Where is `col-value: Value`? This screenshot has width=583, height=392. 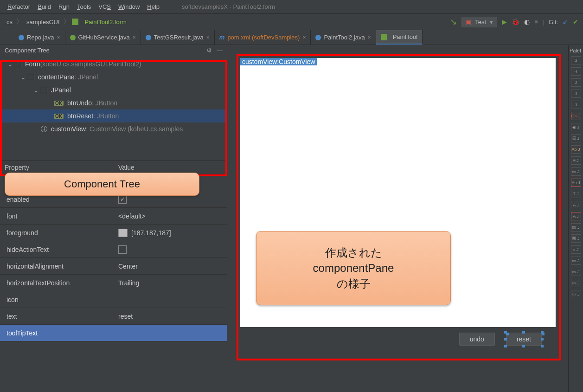
col-value: Value is located at coordinates (171, 167).